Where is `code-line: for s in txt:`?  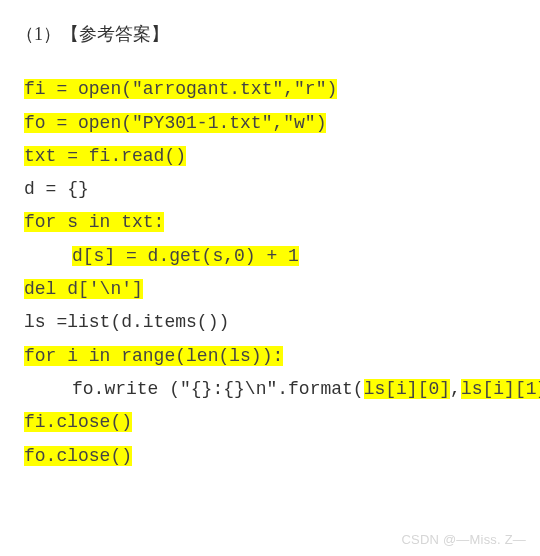 code-line: for s in txt: is located at coordinates (274, 222).